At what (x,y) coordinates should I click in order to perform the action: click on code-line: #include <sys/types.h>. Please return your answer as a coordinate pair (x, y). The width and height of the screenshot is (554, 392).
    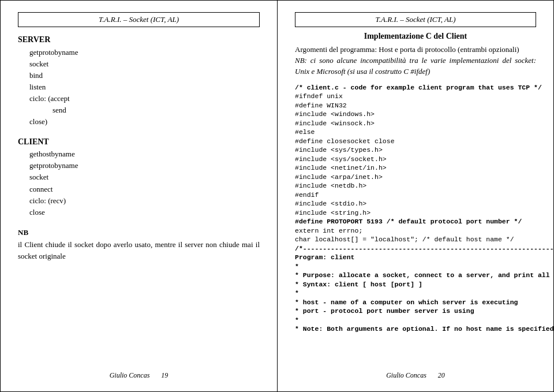
    Looking at the image, I should click on (415, 150).